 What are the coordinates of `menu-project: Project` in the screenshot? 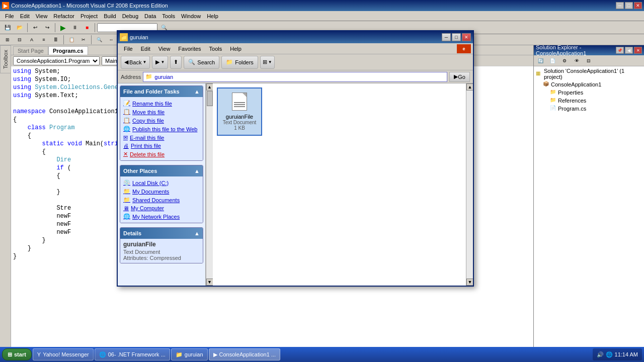 It's located at (89, 16).